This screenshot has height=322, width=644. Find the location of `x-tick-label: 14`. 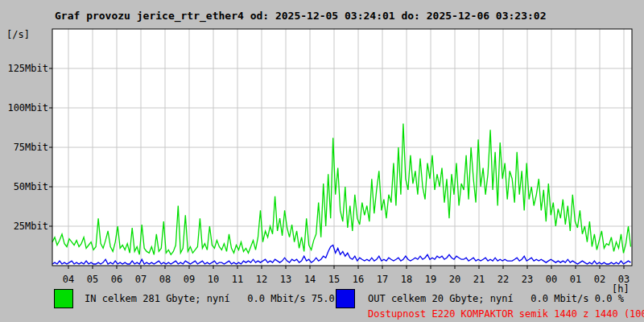

x-tick-label: 14 is located at coordinates (310, 279).